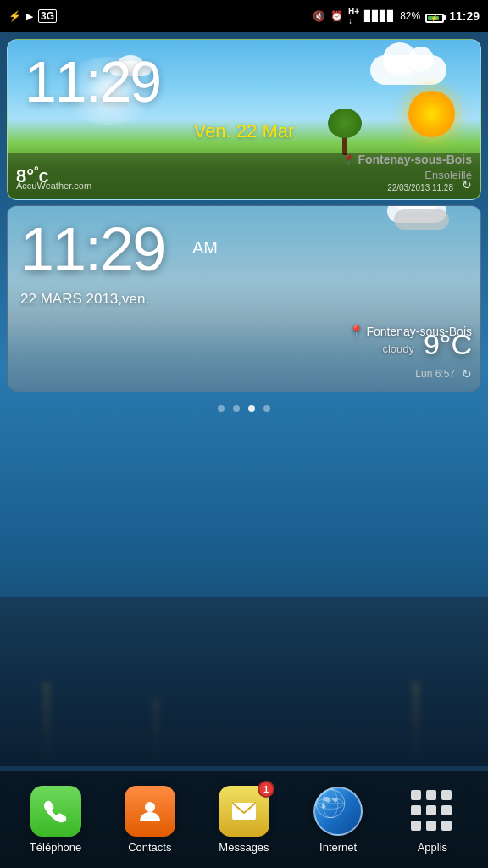 The image size is (488, 868). I want to click on messages-label: Messages, so click(244, 848).